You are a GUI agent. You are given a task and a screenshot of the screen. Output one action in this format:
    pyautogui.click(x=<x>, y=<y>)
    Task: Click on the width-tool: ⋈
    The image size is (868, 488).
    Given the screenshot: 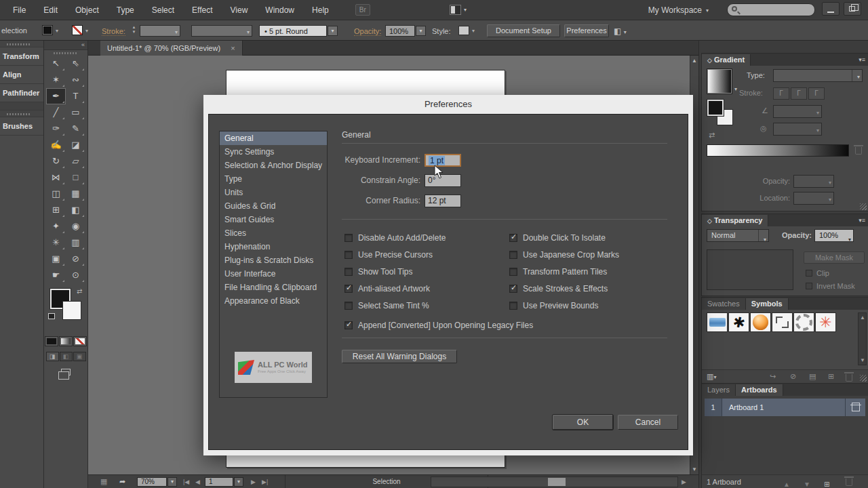 What is the action you would take?
    pyautogui.click(x=56, y=178)
    